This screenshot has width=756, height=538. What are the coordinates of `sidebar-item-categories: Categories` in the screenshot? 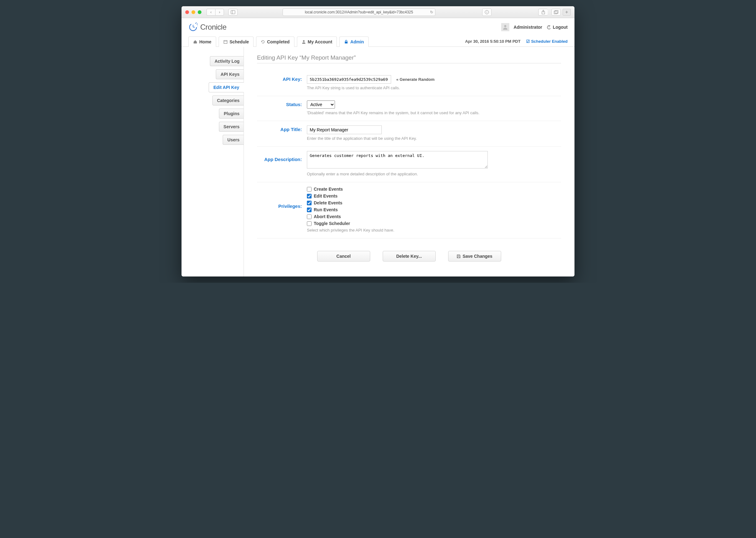 It's located at (228, 100).